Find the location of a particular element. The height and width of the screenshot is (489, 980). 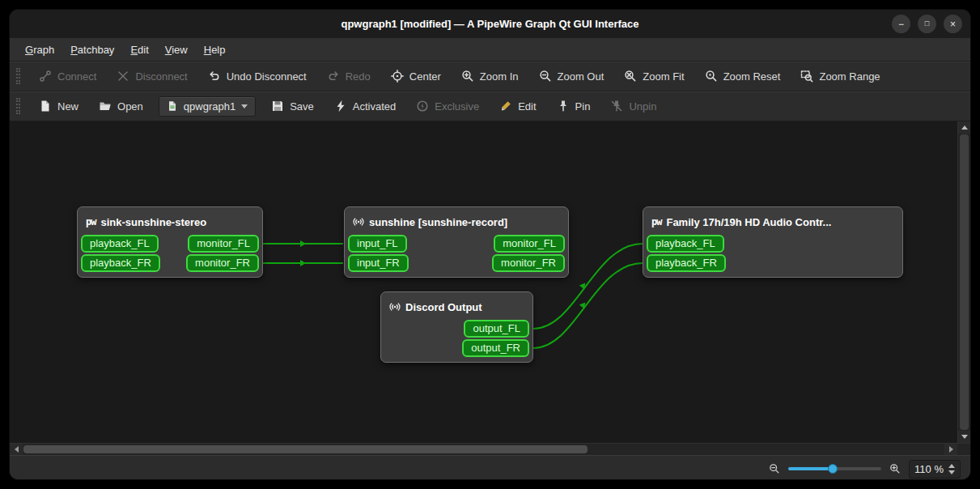

zoom-slider-handle is located at coordinates (833, 469).